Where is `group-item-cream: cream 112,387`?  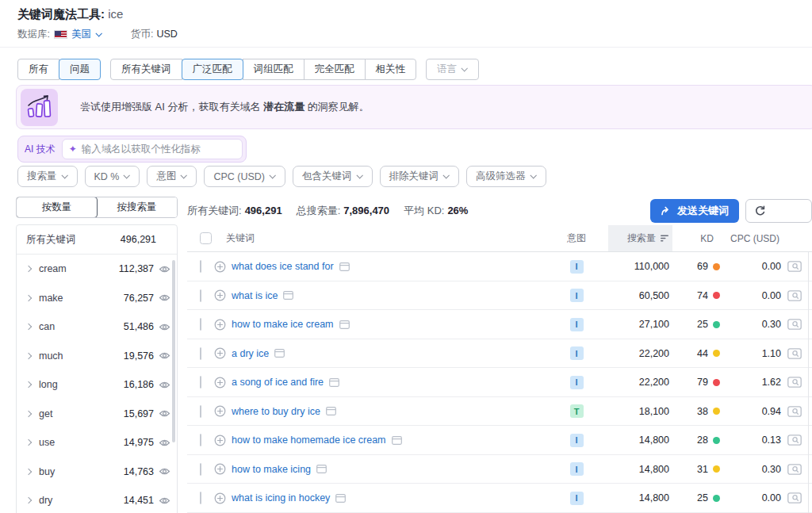 group-item-cream: cream 112,387 is located at coordinates (97, 270).